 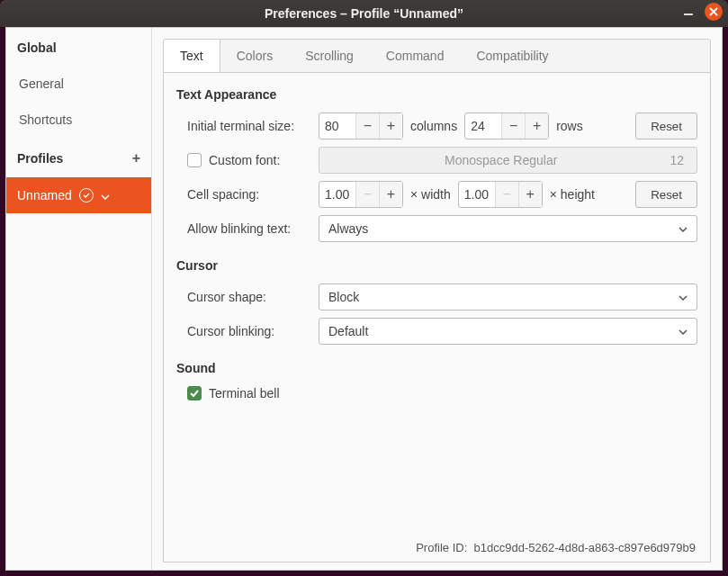 I want to click on minimize-button, so click(x=688, y=12).